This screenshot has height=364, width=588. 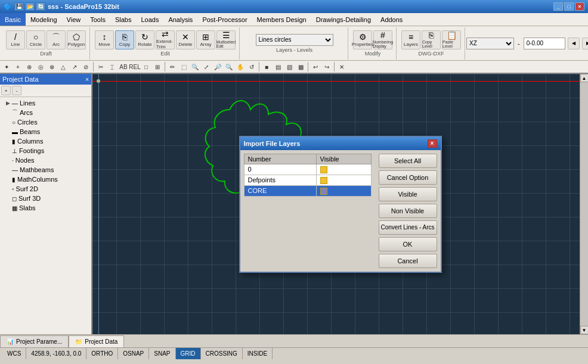 I want to click on tool-copy: ⎘ Copy, so click(x=125, y=40).